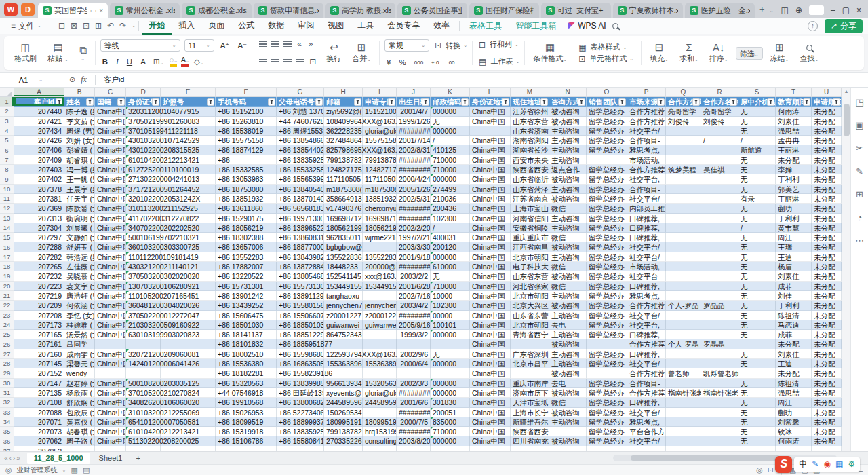  I want to click on cell: 冯一博 (男, so click(80, 170).